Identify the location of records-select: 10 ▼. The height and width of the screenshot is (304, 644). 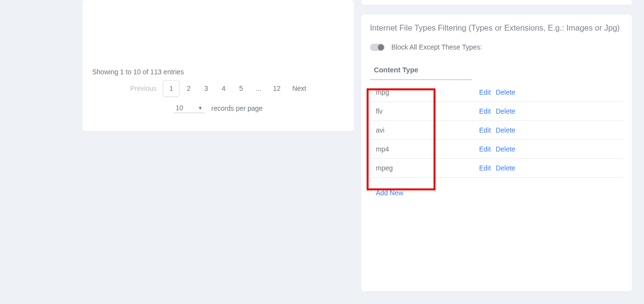
(189, 108).